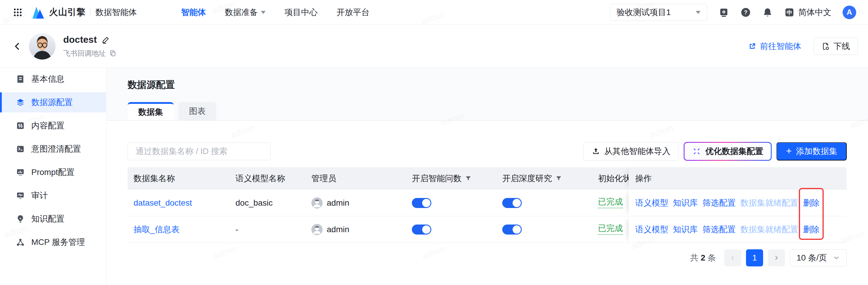 Image resolution: width=868 pixels, height=285 pixels. What do you see at coordinates (53, 102) in the screenshot?
I see `sidebar-item-data-source-config: 数据源配置` at bounding box center [53, 102].